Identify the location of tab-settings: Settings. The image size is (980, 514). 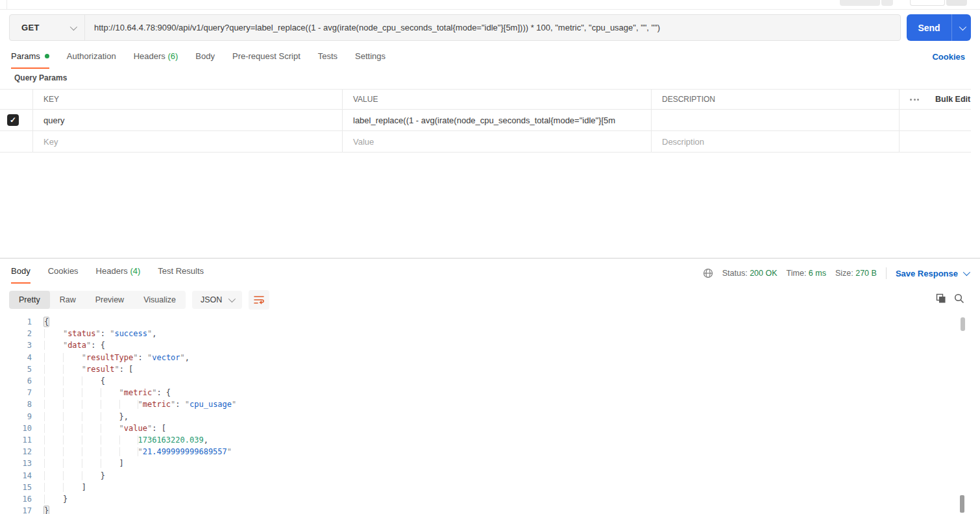
(370, 60).